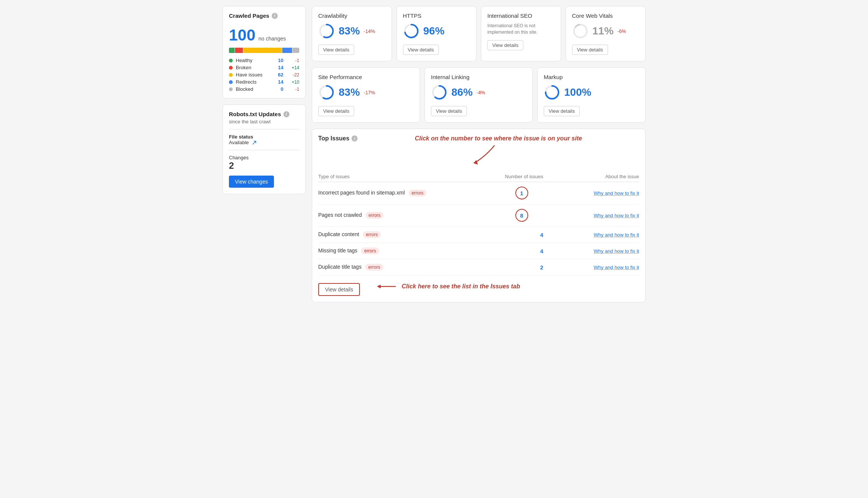 The image size is (868, 498). Describe the element at coordinates (252, 67) in the screenshot. I see `label-broken: Broken` at that location.